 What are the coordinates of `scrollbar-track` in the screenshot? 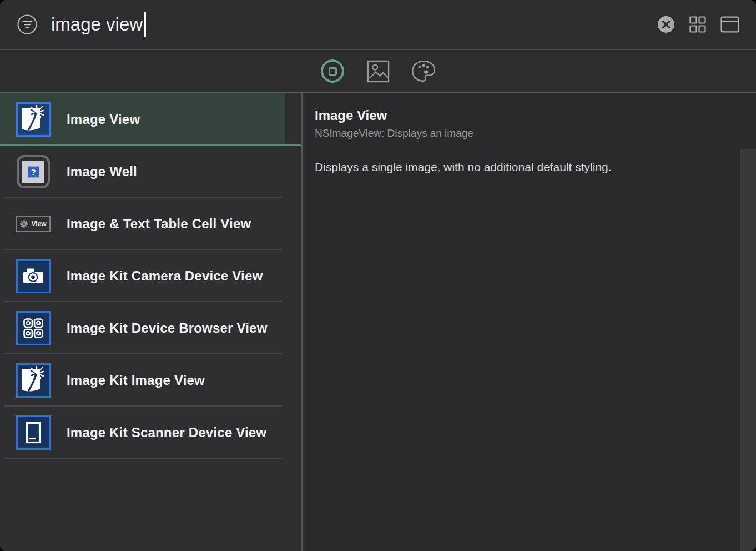 It's located at (748, 350).